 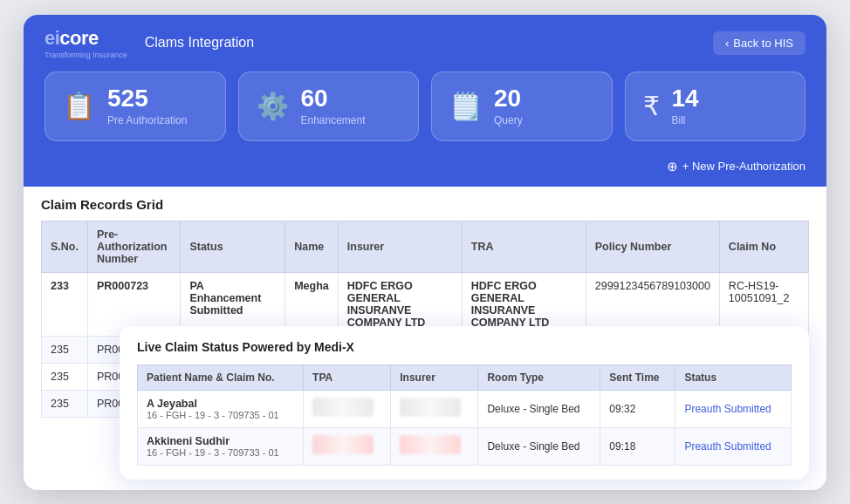 I want to click on col-preauth: Pre-AuthorizationNumber, so click(x=134, y=246).